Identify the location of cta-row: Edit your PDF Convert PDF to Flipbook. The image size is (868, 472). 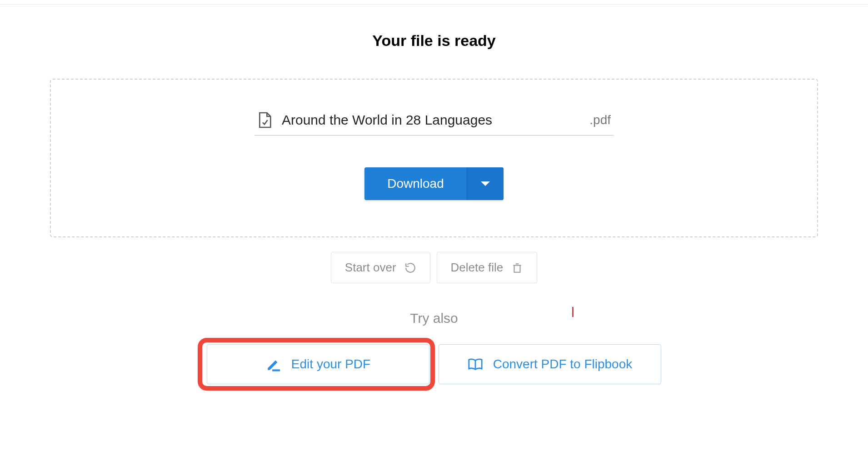
(434, 364).